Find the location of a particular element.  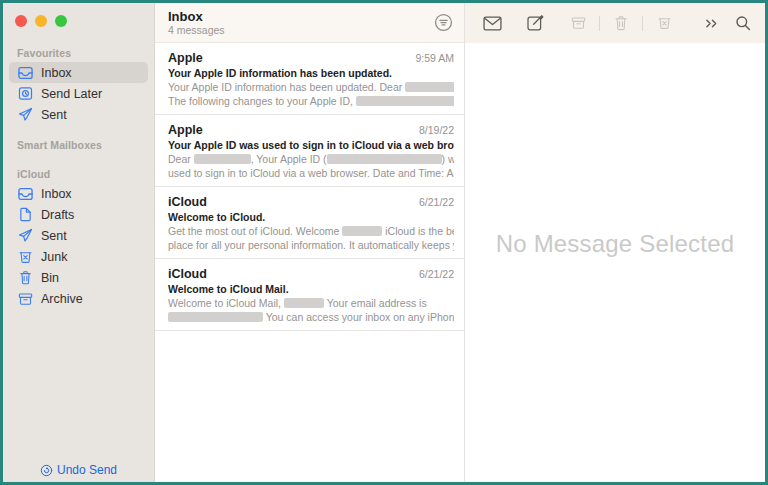

message-date: 8/19/22 is located at coordinates (436, 130).